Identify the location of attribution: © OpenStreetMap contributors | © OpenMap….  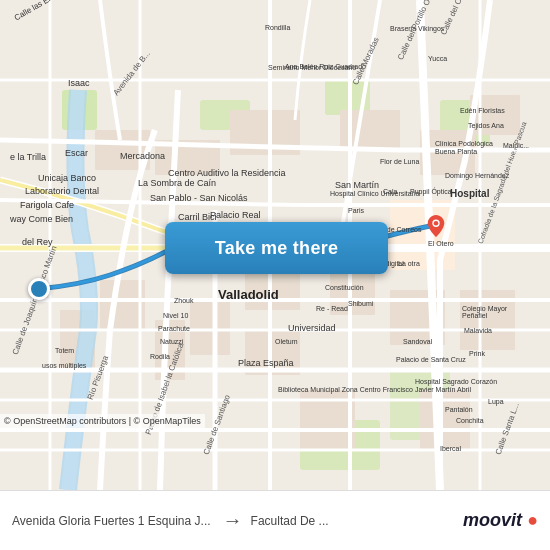
(102, 421).